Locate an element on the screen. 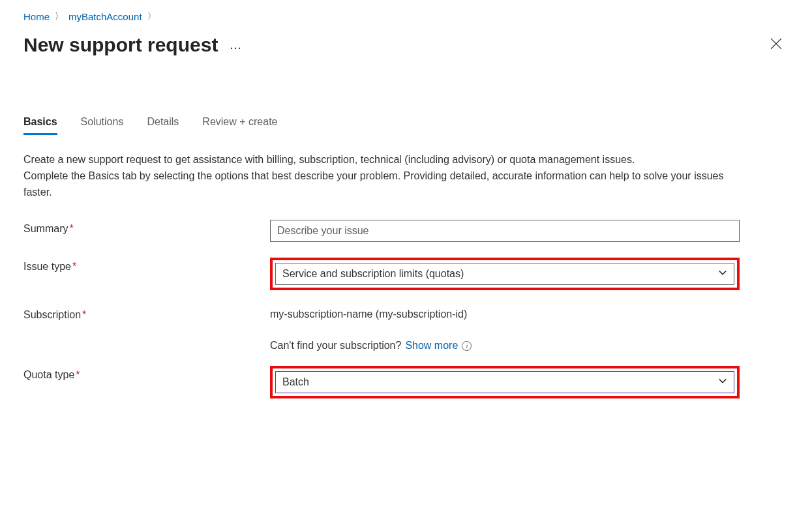  tabs: Basics Solutions Details Review + create is located at coordinates (406, 125).